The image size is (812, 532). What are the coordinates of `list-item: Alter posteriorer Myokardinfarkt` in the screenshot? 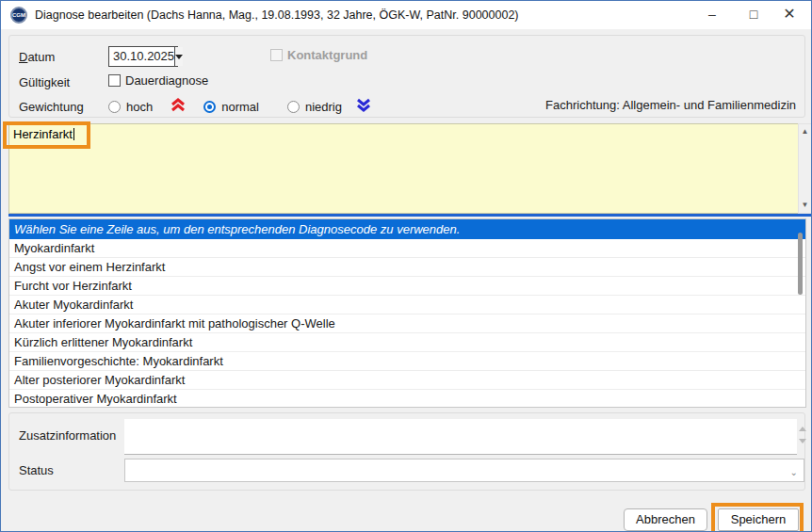 It's located at (407, 380).